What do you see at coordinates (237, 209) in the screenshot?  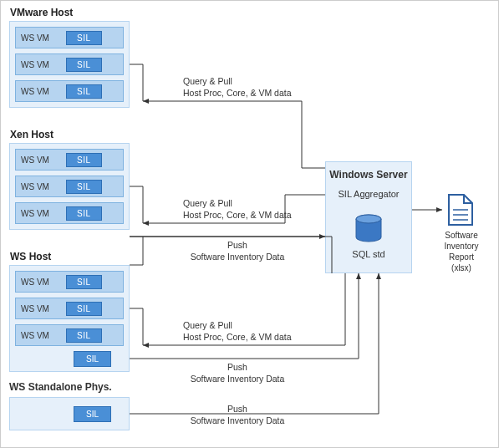 I see `flow-query-pull-2: Query & Pull Host Proc, Core, & VM data` at bounding box center [237, 209].